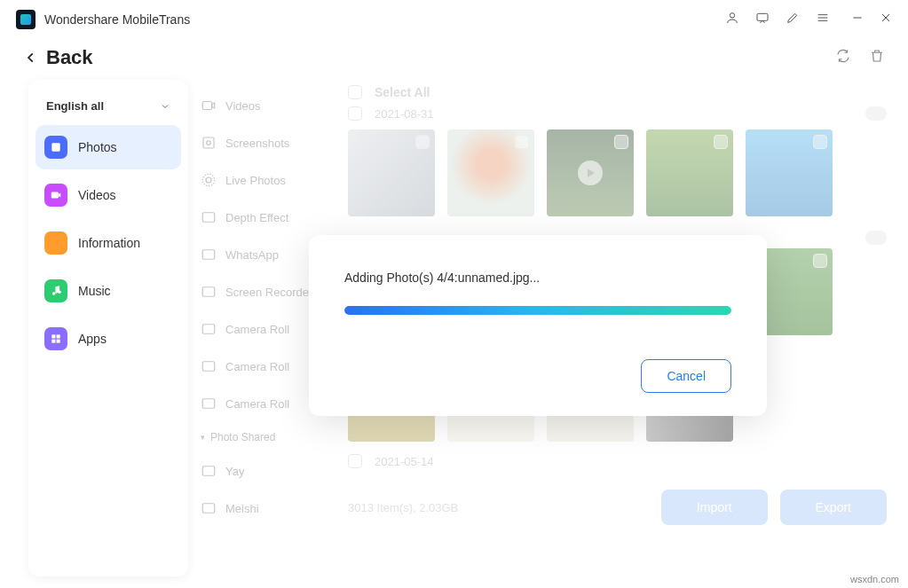  I want to click on export-button: Export, so click(833, 507).